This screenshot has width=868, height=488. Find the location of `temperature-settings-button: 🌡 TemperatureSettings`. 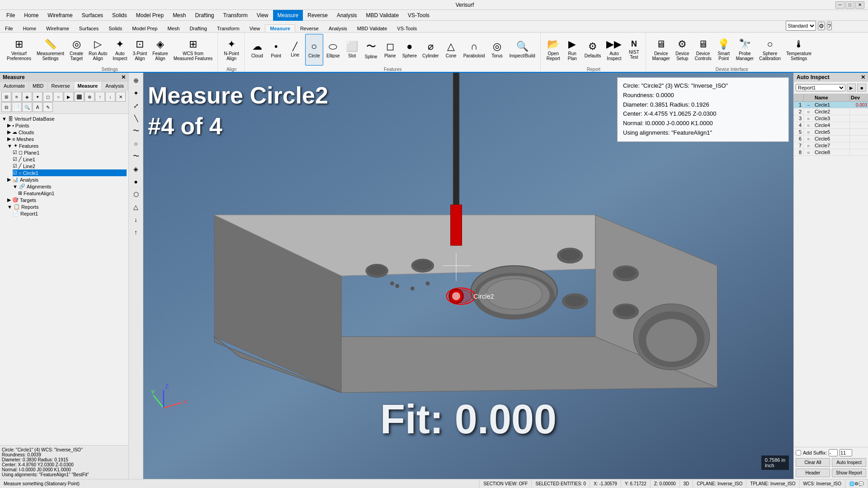

temperature-settings-button: 🌡 TemperatureSettings is located at coordinates (799, 50).